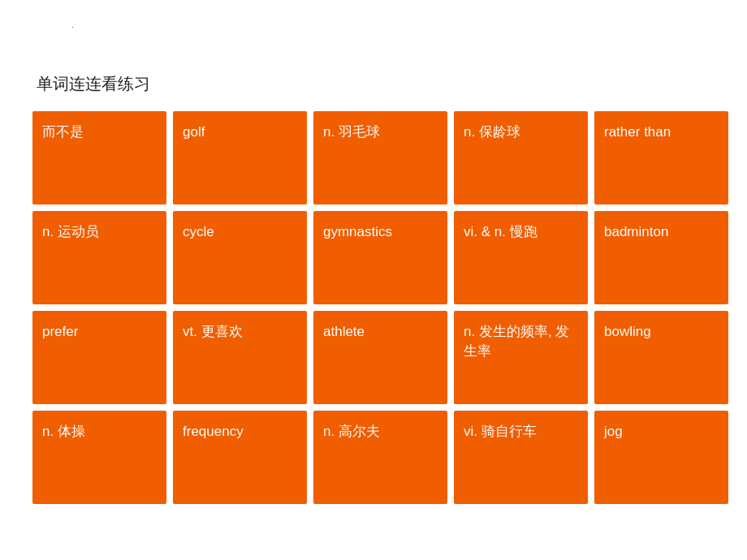 This screenshot has width=747, height=560. Describe the element at coordinates (661, 357) in the screenshot. I see `word-card: bowling` at that location.